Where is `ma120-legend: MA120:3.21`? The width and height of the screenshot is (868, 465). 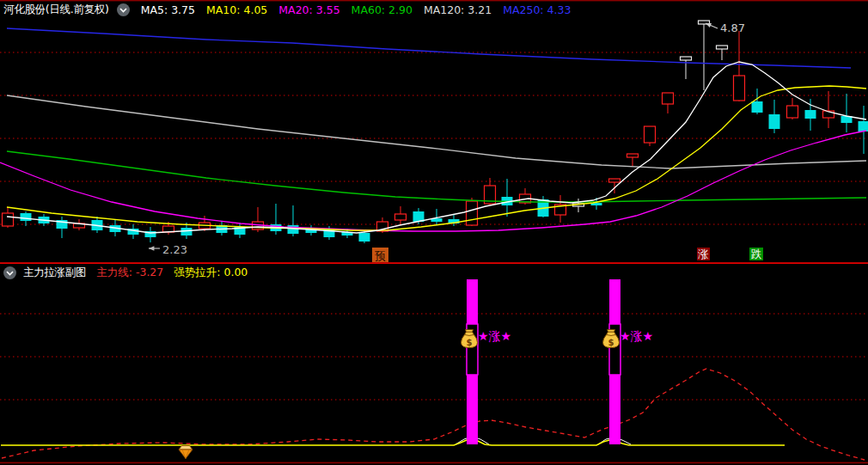
ma120-legend: MA120:3.21 is located at coordinates (457, 10).